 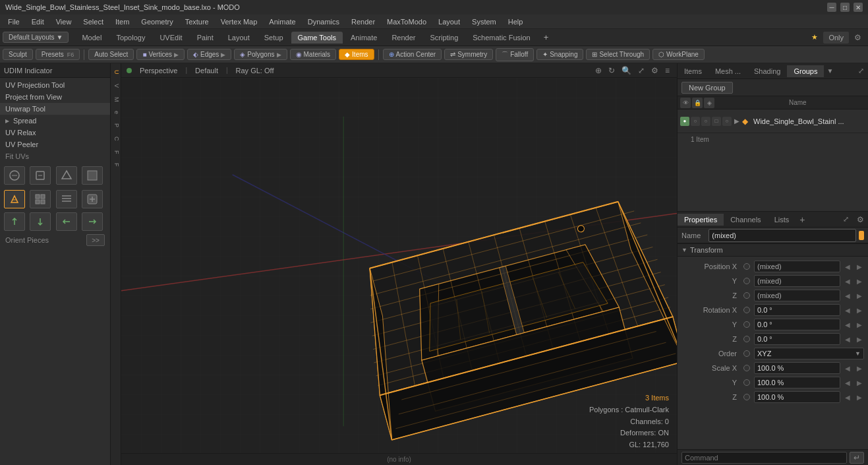 What do you see at coordinates (58, 54) in the screenshot?
I see `presets-button: Presets F6` at bounding box center [58, 54].